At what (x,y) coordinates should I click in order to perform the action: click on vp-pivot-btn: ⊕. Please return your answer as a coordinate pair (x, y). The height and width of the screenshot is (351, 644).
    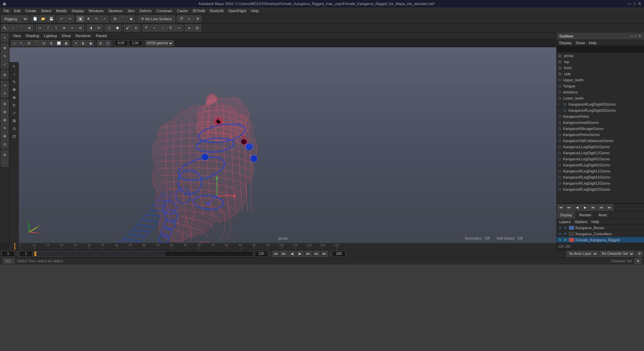
    Looking at the image, I should click on (14, 98).